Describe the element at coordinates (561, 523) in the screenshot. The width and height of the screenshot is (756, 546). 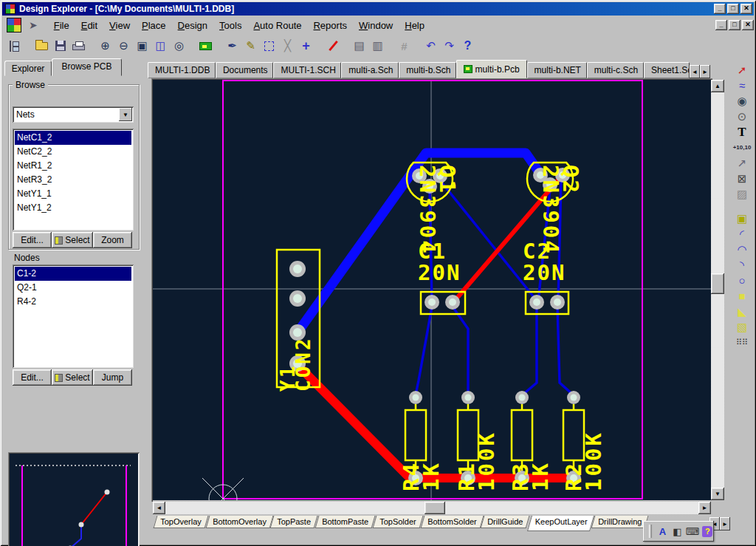
I see `layer-tab-keepoutlayer: KeepOutLayer` at that location.